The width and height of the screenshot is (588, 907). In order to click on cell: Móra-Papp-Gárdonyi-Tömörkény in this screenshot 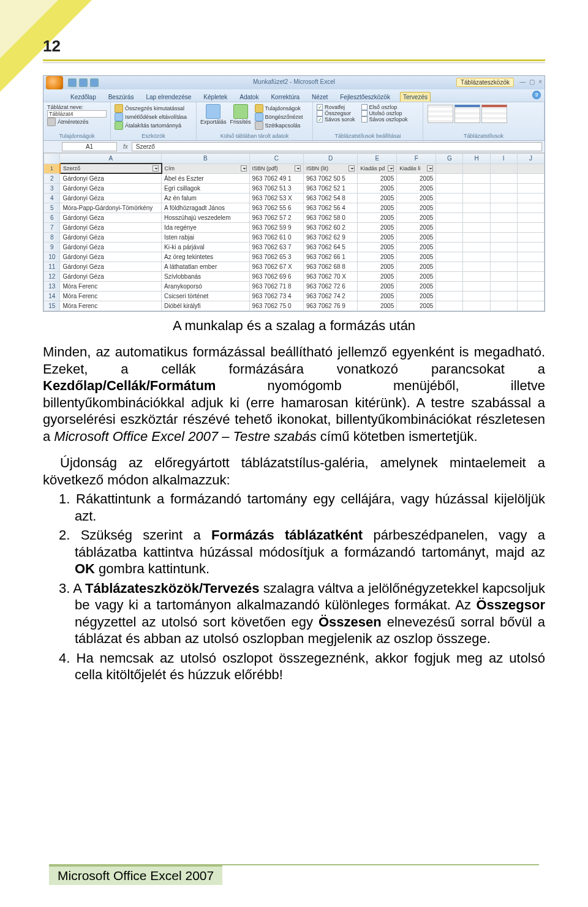, I will do `click(111, 208)`.